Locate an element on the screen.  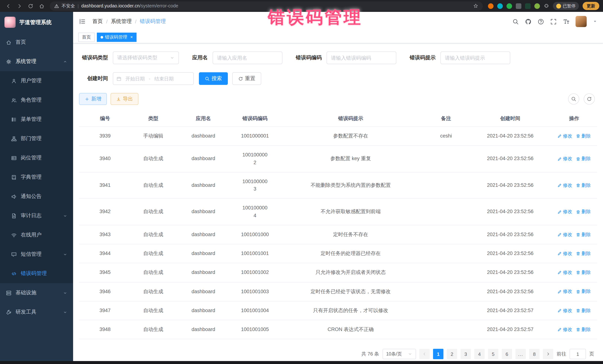
reload-button is located at coordinates (30, 6).